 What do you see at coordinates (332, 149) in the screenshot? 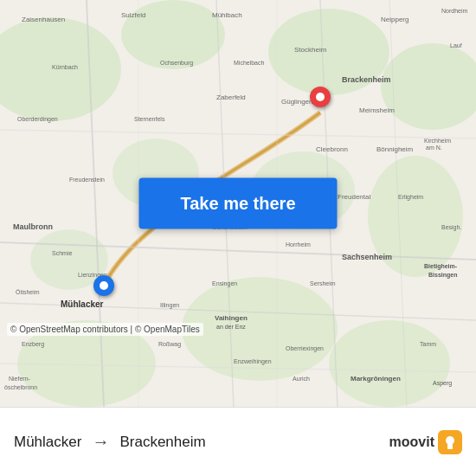
I see `svg-text: Cleebronn` at bounding box center [332, 149].